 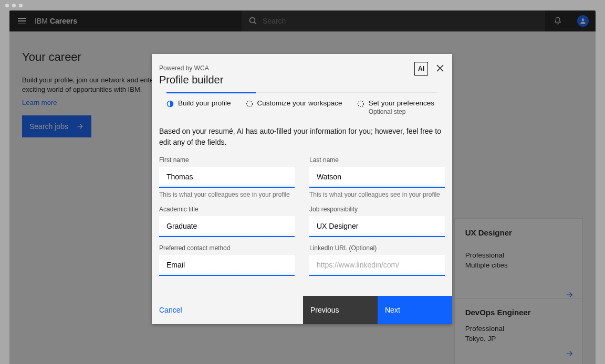 What do you see at coordinates (377, 160) in the screenshot?
I see `last-name-label: Last name` at bounding box center [377, 160].